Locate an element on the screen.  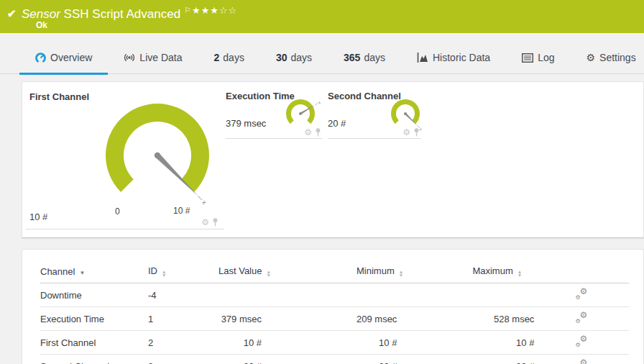
cell-id: -4 is located at coordinates (183, 295).